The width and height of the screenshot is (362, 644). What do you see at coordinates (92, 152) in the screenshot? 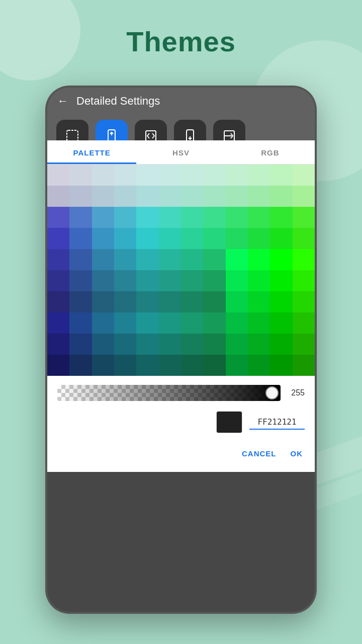
I see `tab-palette: PALETTE` at bounding box center [92, 152].